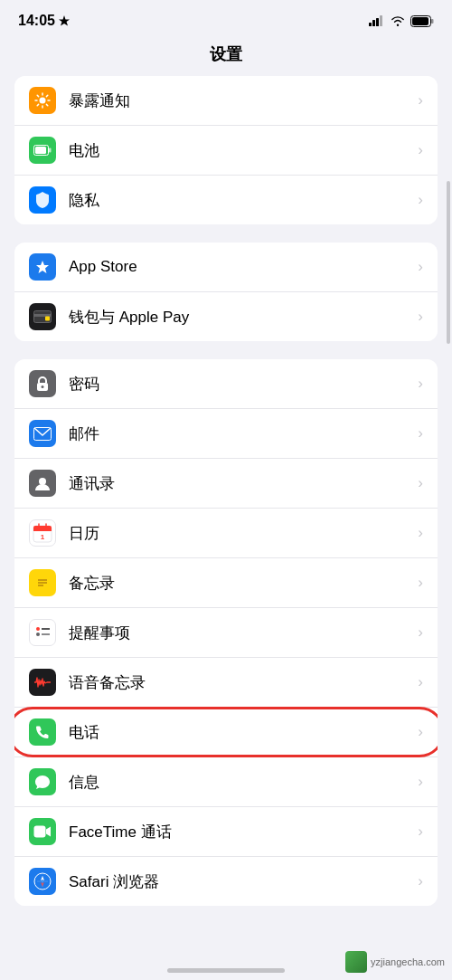  Describe the element at coordinates (243, 633) in the screenshot. I see `reminders-label: 提醒事项` at that location.